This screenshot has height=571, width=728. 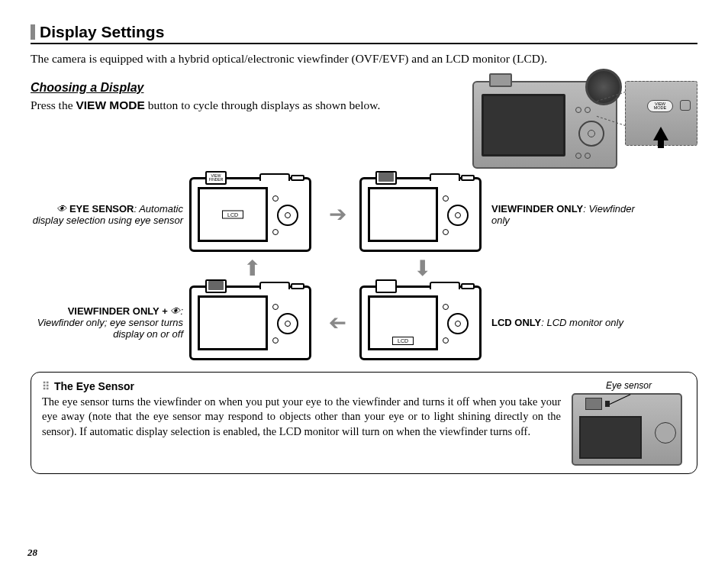 I want to click on note-body: The eye sensor turns the viewfinder on w…, so click(x=301, y=417).